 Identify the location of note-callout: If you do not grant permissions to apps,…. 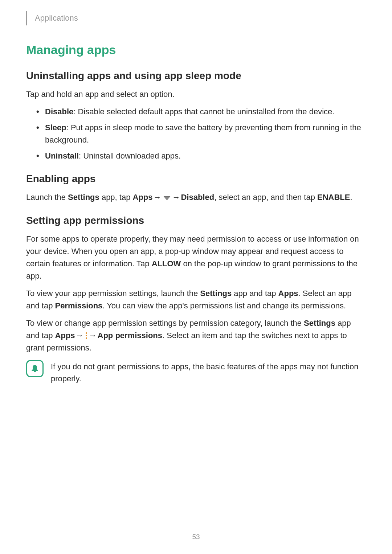
(196, 372).